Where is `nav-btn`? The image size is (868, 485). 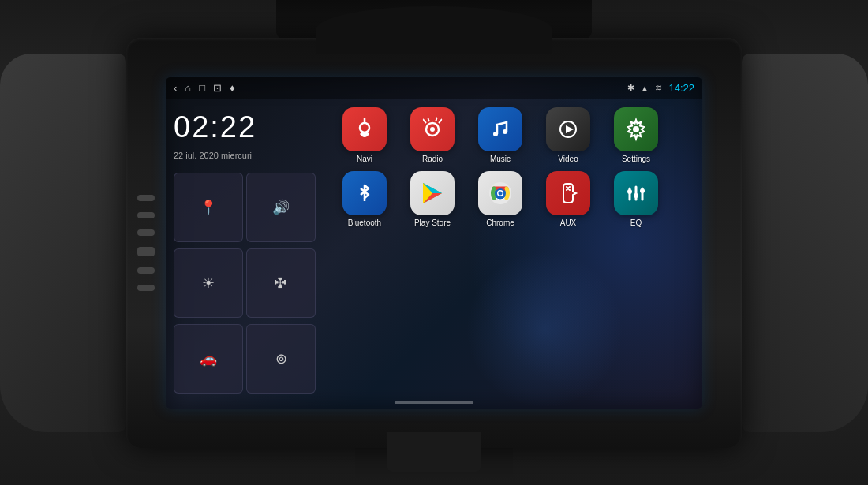
nav-btn is located at coordinates (146, 252).